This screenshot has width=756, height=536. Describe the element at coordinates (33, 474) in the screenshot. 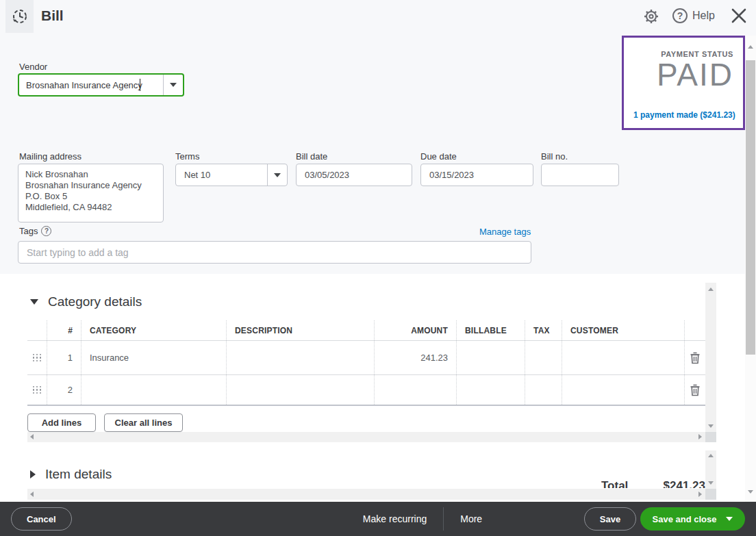

I see `triangle-right-icon` at that location.